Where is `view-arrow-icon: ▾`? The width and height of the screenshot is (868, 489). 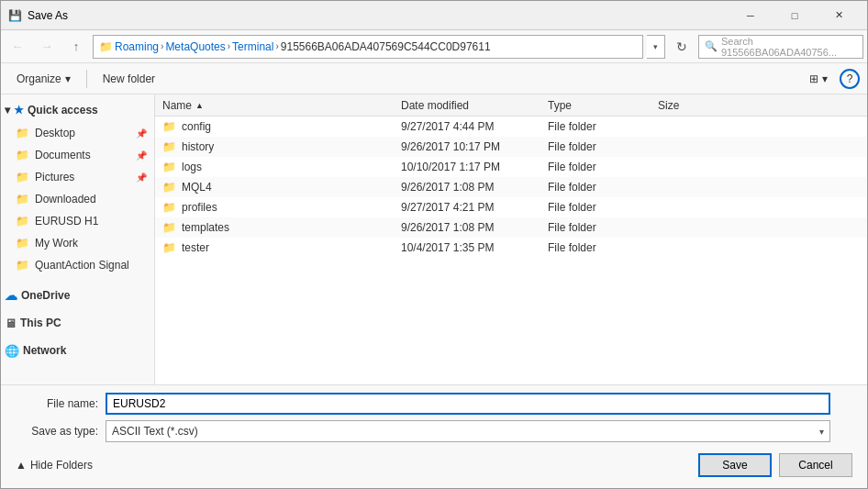
view-arrow-icon: ▾ is located at coordinates (825, 79).